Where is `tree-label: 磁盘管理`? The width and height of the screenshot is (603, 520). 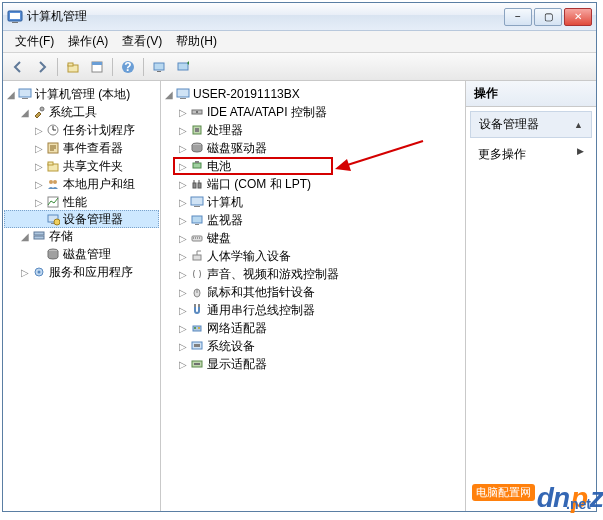 tree-label: 磁盘管理 is located at coordinates (87, 254).